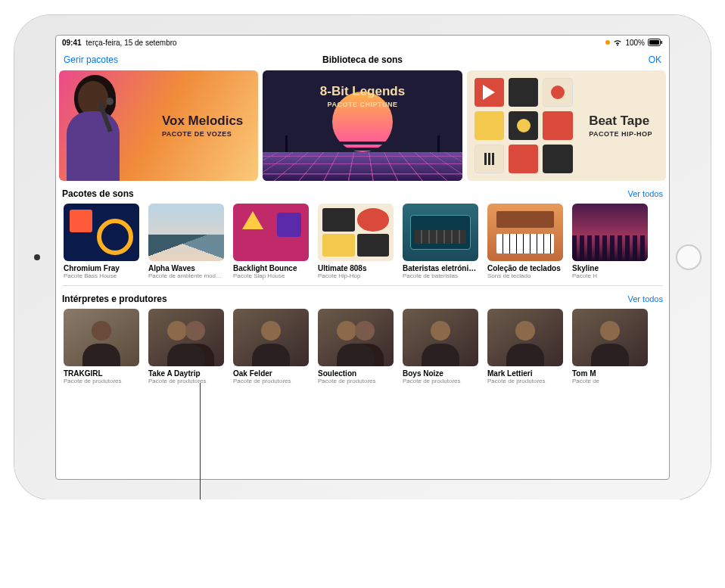 The width and height of the screenshot is (725, 588). What do you see at coordinates (203, 134) in the screenshot?
I see `featured-subtitle: PACOTE DE VOZES` at bounding box center [203, 134].